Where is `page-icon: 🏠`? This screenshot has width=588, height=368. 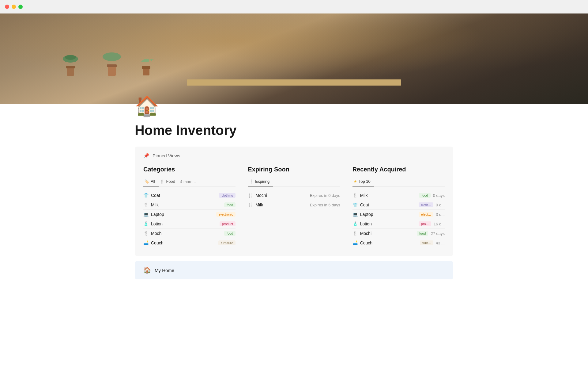 page-icon: 🏠 is located at coordinates (294, 106).